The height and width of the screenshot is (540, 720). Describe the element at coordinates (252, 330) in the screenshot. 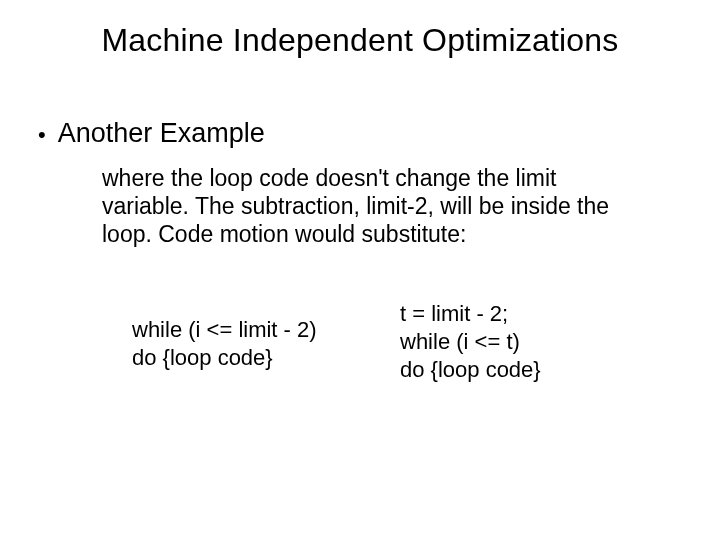

I see `code-line: while (i <= limit - 2)` at that location.